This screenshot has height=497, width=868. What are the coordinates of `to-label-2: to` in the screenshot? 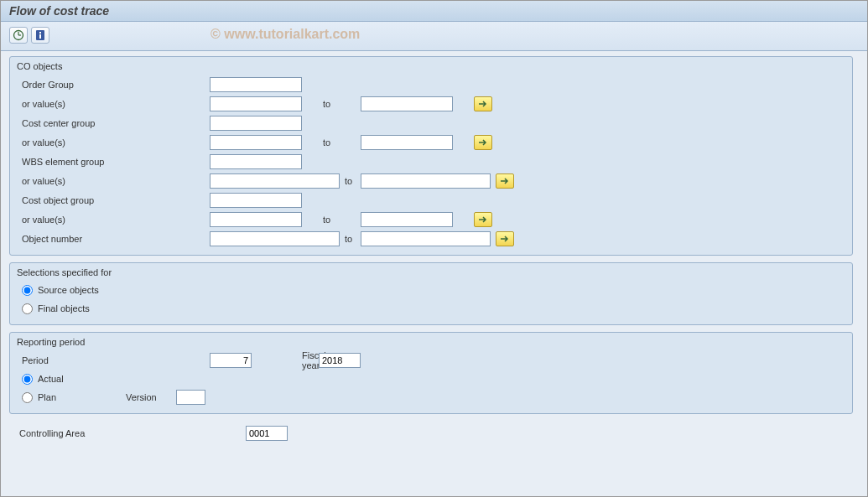 It's located at (331, 142).